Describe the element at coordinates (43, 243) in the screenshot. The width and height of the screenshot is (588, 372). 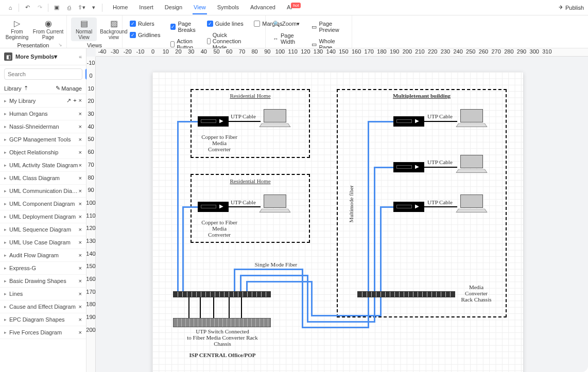
I see `library-item: ▸UML Use Case Diagram×` at that location.